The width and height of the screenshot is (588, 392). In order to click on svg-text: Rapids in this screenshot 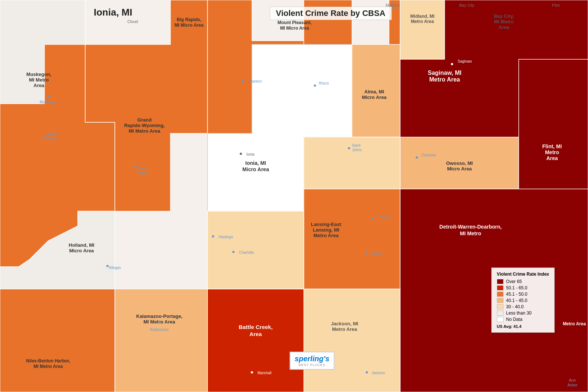, I will do `click(142, 173)`.